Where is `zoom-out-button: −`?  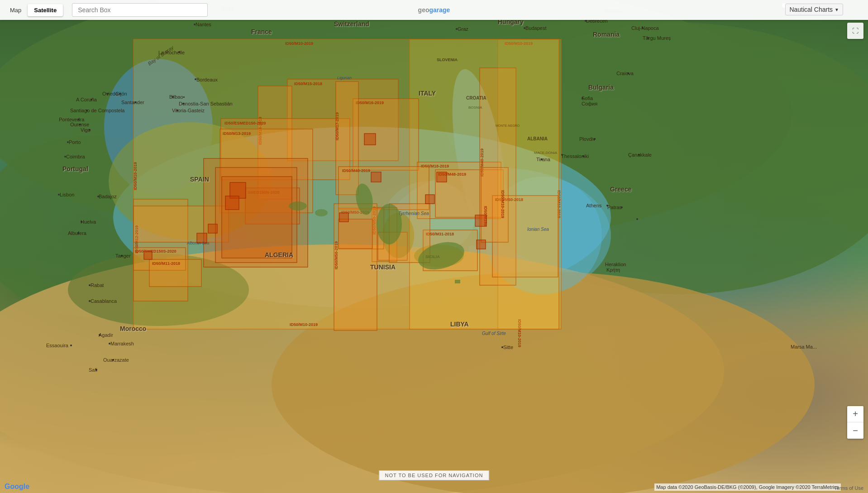
zoom-out-button: − is located at coordinates (855, 431).